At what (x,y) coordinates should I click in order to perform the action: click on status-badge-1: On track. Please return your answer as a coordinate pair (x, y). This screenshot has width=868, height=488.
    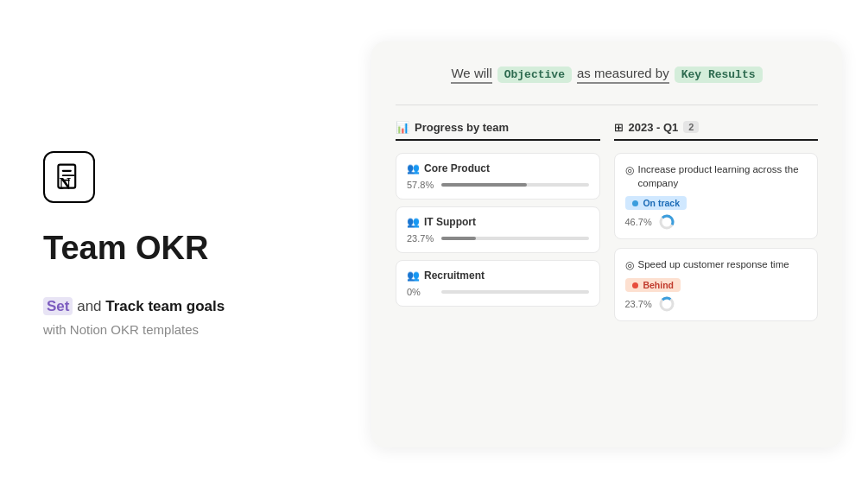
    Looking at the image, I should click on (656, 203).